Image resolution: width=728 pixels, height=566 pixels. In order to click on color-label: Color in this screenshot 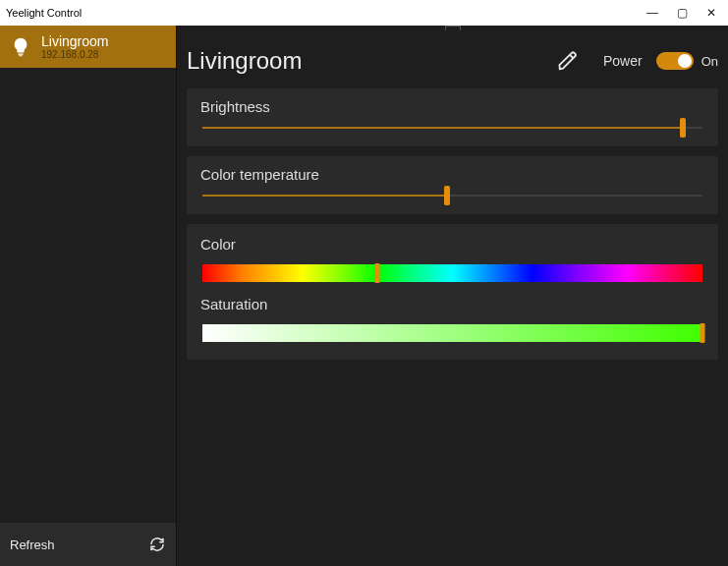, I will do `click(452, 244)`.